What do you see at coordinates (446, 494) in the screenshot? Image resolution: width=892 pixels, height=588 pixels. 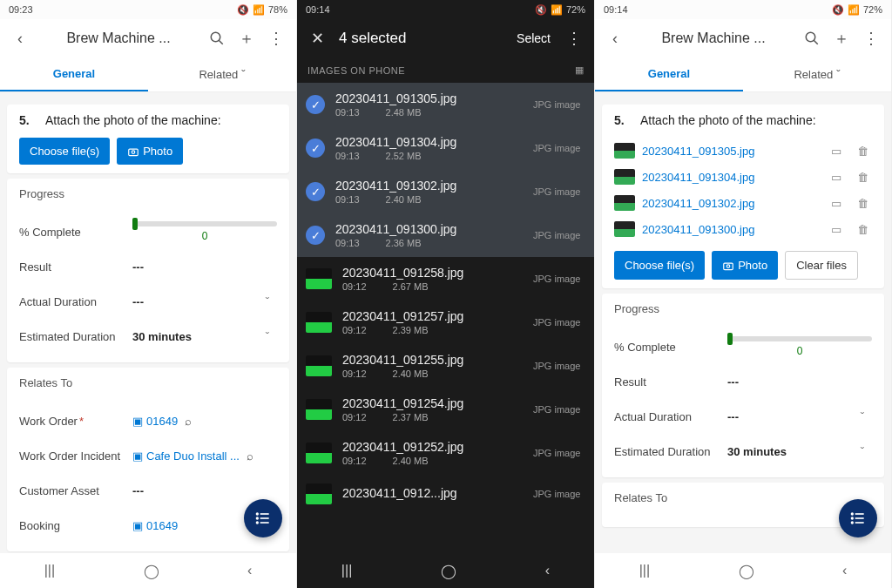 I see `gallery-item: 20230411_0912...jpgJPG image` at bounding box center [446, 494].